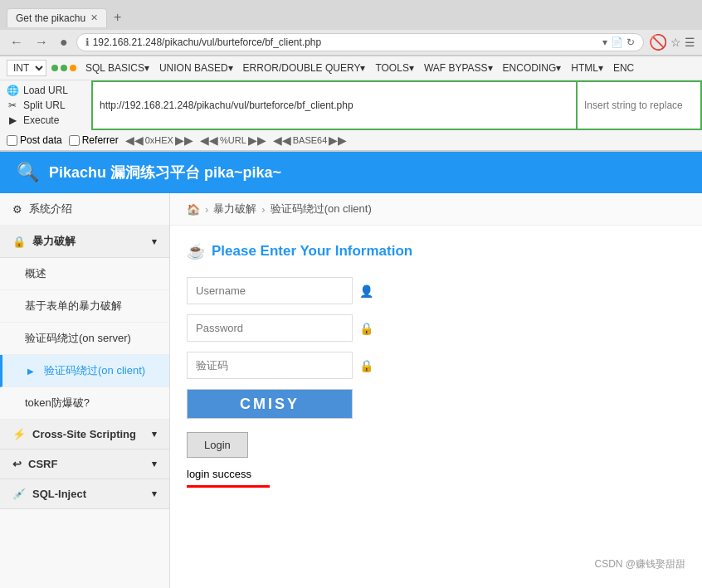 The height and width of the screenshot is (588, 702). Describe the element at coordinates (346, 42) in the screenshot. I see `address-text: 192.168.21.248/pikachu/vul/burteforce/bf…` at that location.